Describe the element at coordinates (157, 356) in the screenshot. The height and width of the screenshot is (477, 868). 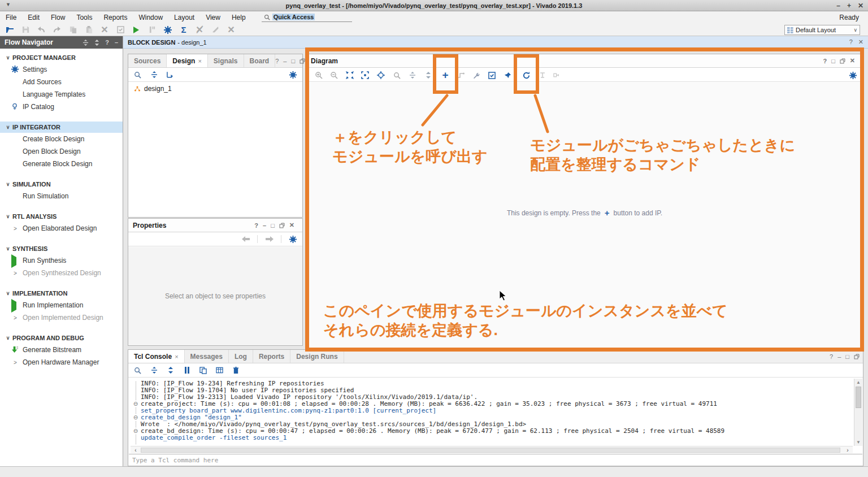
I see `tab-tcl-console: Tcl Console×` at that location.